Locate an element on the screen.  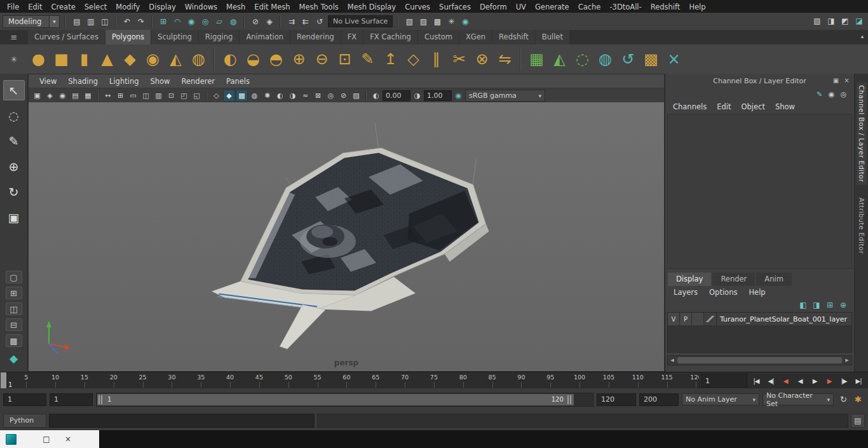
menu-select: Select is located at coordinates (95, 6).